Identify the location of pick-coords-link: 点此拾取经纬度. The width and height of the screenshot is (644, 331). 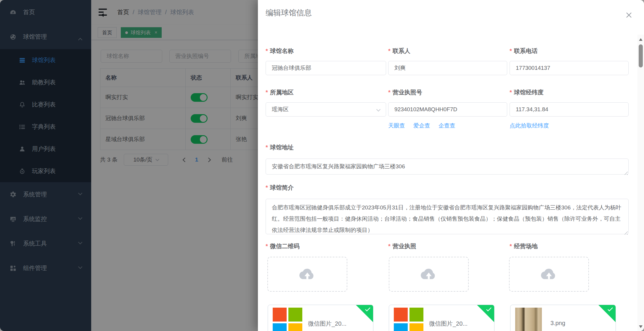
(529, 126).